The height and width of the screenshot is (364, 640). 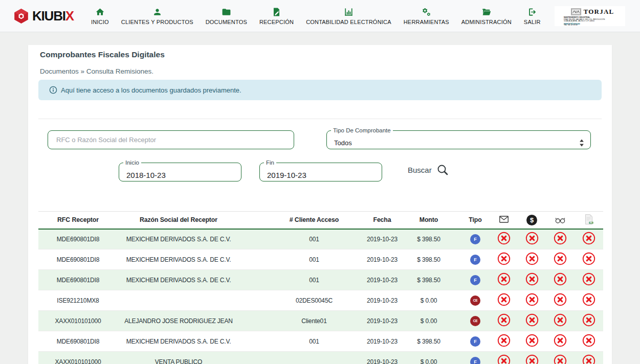 I want to click on cell: 001, so click(x=294, y=280).